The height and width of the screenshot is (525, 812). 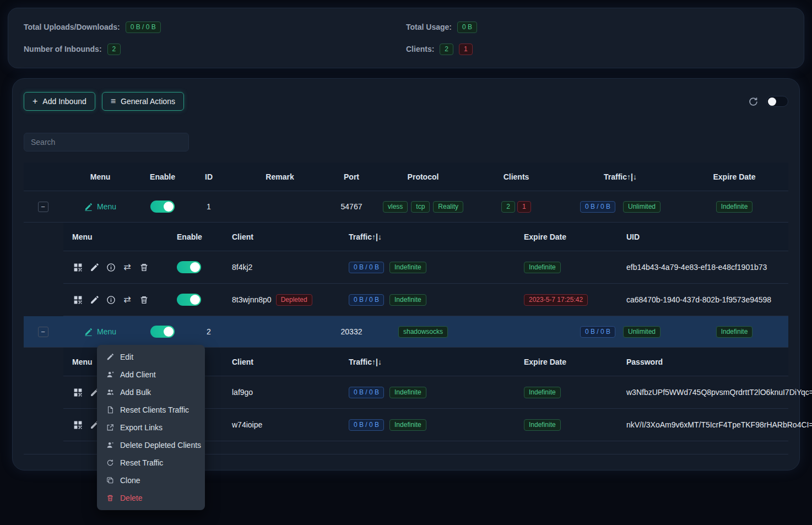 What do you see at coordinates (247, 425) in the screenshot?
I see `client-name: w74ioipe` at bounding box center [247, 425].